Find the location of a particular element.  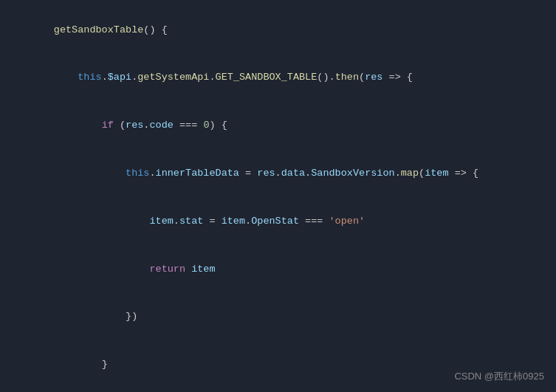

code-line: getSandboxTable() { is located at coordinates (278, 30).